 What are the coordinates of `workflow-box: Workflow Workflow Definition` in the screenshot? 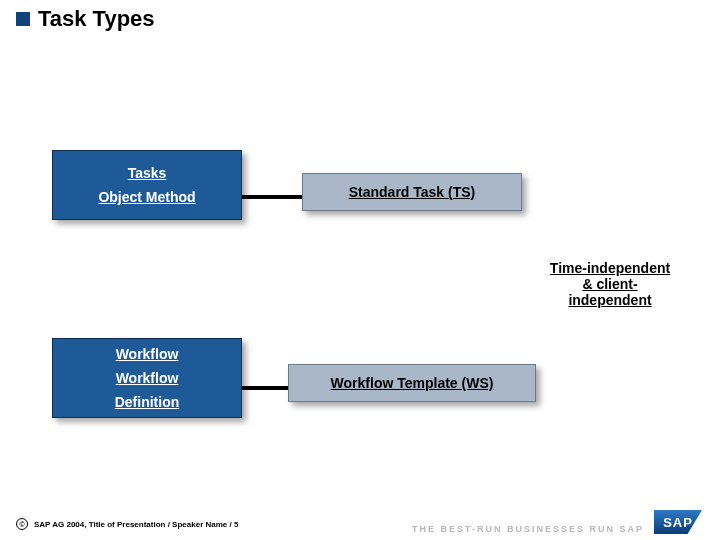 It's located at (147, 378).